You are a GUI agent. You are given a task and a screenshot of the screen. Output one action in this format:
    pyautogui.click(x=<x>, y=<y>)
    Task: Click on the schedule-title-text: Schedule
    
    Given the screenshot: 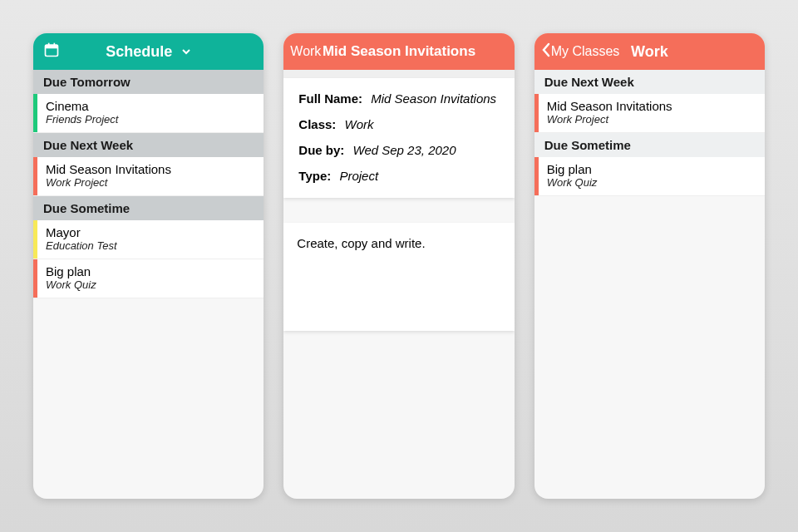 What is the action you would take?
    pyautogui.click(x=139, y=52)
    